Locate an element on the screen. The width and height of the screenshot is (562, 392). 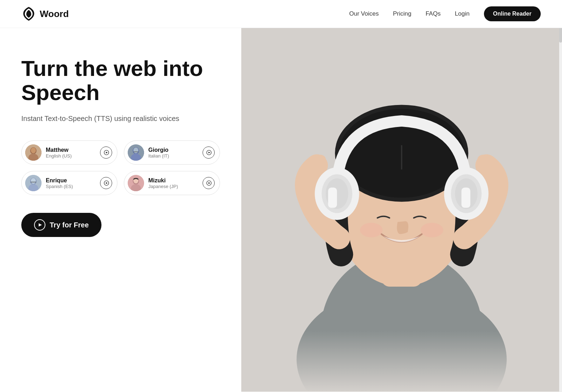
avatar-mizuki is located at coordinates (136, 183).